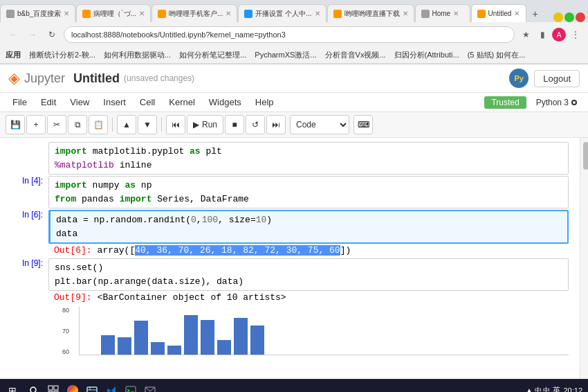 The image size is (588, 392). What do you see at coordinates (309, 274) in the screenshot?
I see `cell-9-input: sns.set() plt.bar(np.arange(data.size), …` at bounding box center [309, 274].